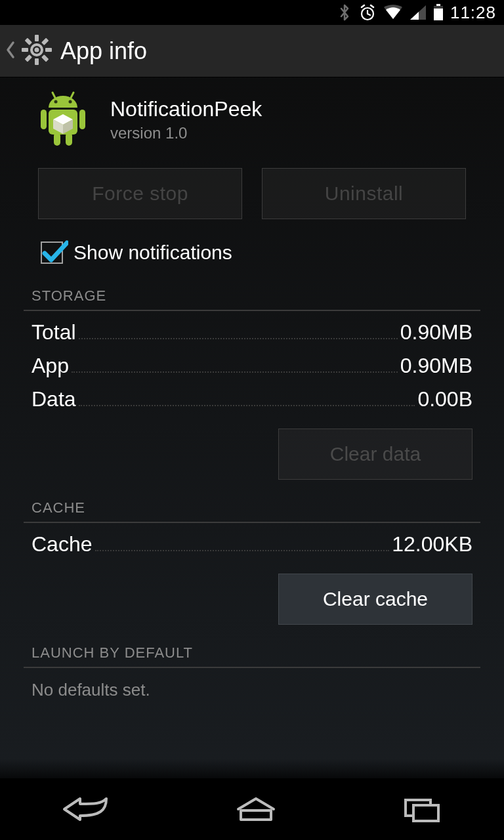  Describe the element at coordinates (252, 656) in the screenshot. I see `launch-by-default-header: LAUNCH BY DEFAULT` at that location.